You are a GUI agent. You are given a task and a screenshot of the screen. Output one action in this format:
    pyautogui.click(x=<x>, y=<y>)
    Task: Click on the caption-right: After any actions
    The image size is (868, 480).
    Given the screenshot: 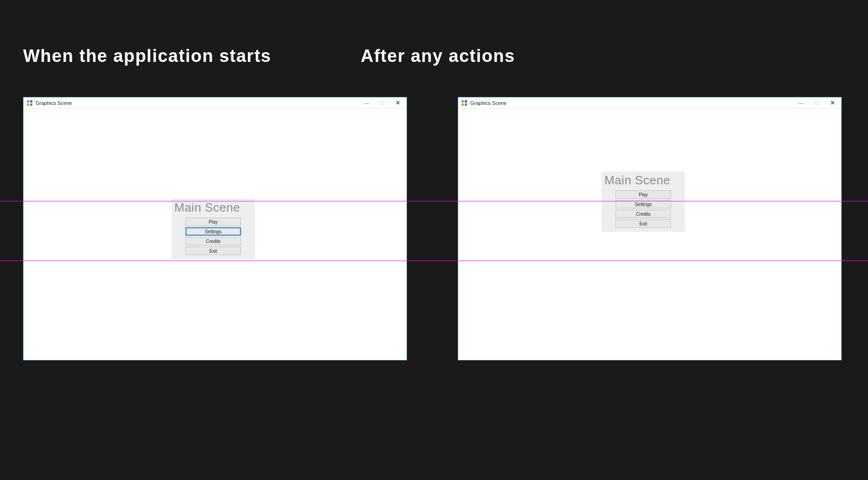 What is the action you would take?
    pyautogui.click(x=438, y=56)
    